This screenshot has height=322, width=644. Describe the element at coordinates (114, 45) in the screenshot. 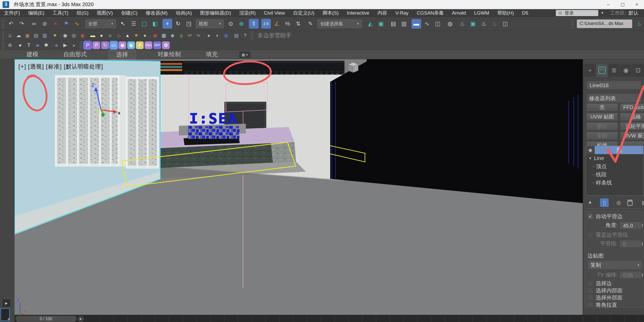

I see `d5-screen-icon: ▭` at that location.